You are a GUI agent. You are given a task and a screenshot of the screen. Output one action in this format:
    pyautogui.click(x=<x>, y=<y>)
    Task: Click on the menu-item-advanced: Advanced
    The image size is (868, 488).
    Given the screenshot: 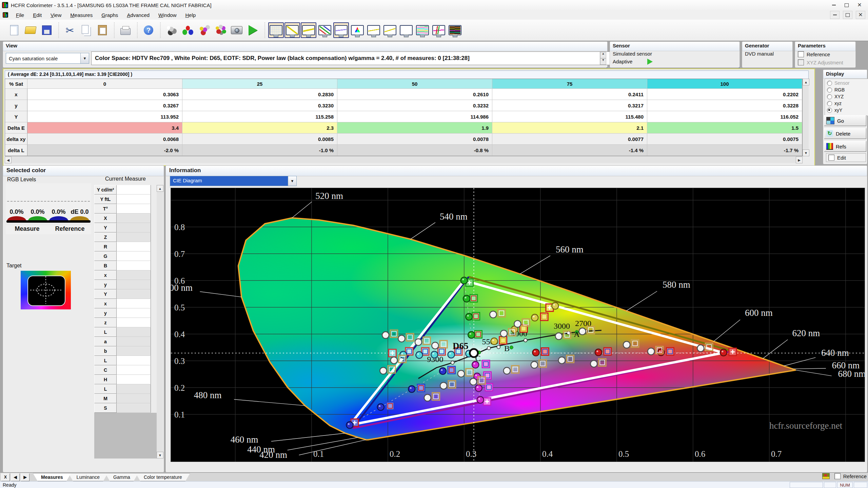 What is the action you would take?
    pyautogui.click(x=138, y=15)
    